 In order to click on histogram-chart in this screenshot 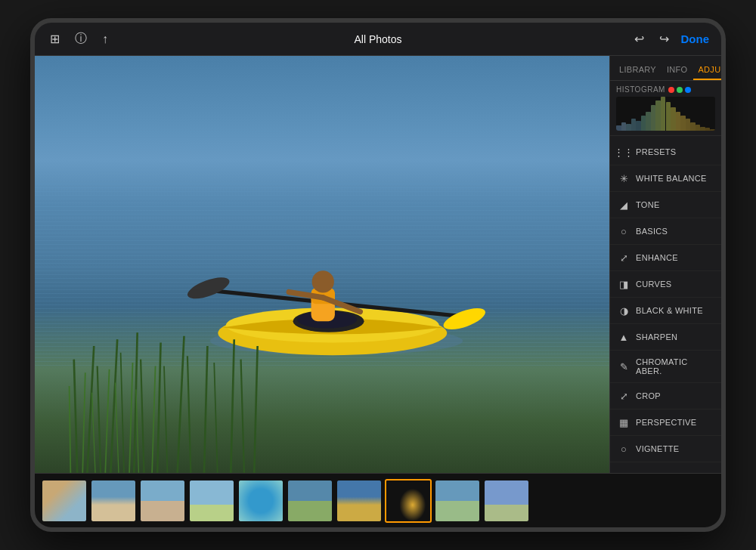, I will do `click(665, 113)`.